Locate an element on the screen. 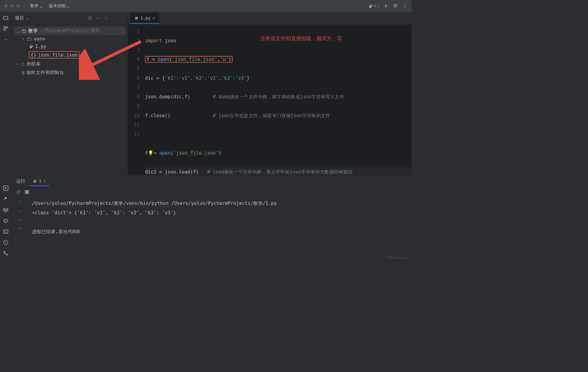  titlebar: 教学 ⌄ 版本控制 ⌄ 1 ⌄ ⋮ is located at coordinates (206, 6).